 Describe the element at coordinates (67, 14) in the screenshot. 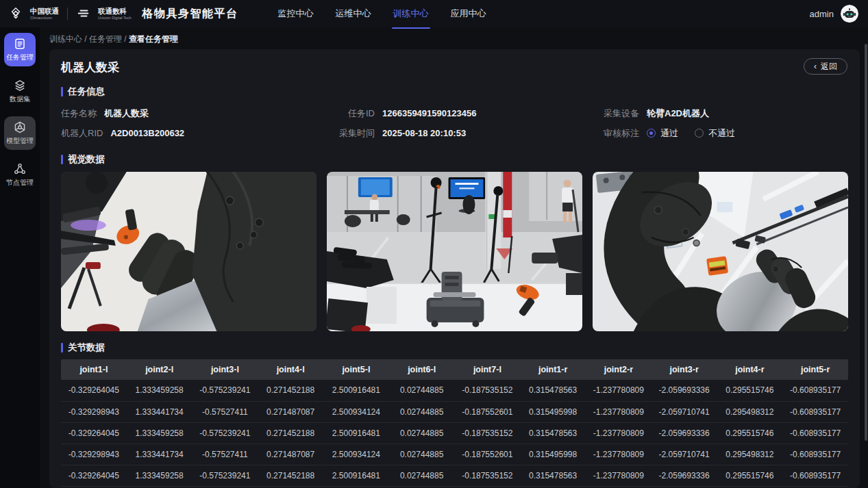

I see `brand-divider` at that location.